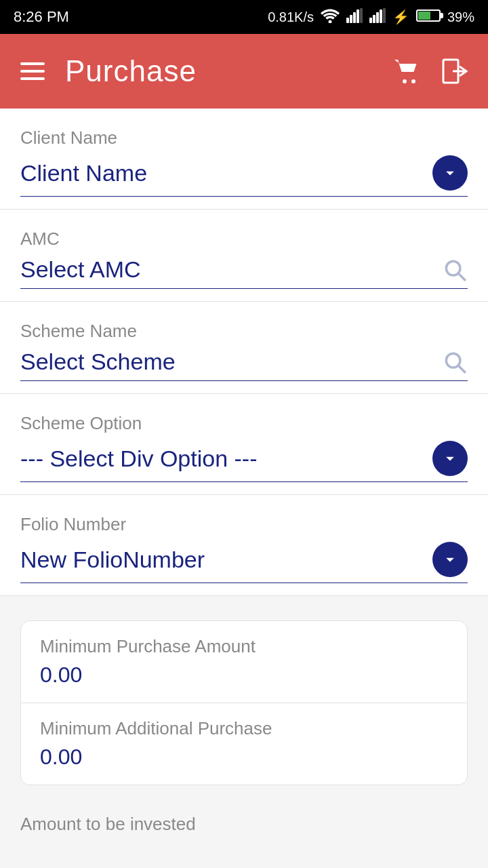 The width and height of the screenshot is (488, 868). Describe the element at coordinates (244, 647) in the screenshot. I see `min-purchase-label: Minimum Purchase Amount` at that location.